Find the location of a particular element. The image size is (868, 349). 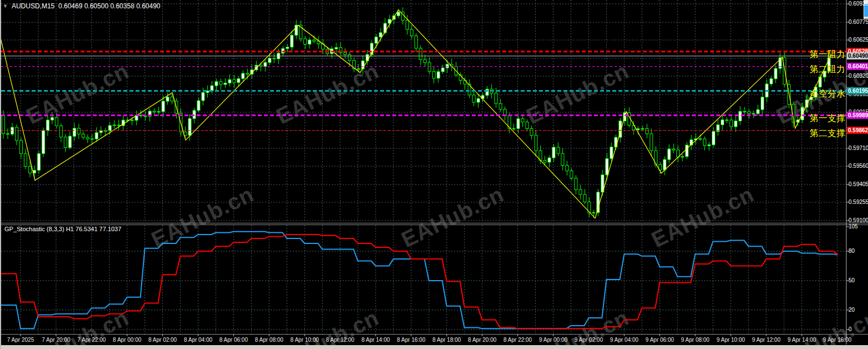

stoch-scale-label: 50 is located at coordinates (851, 281).